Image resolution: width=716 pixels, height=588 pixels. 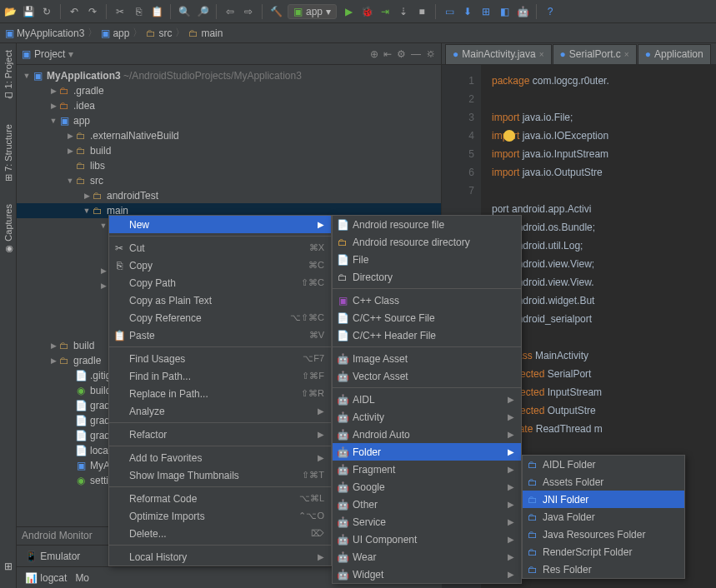 I want to click on menu-paste: 📋Paste⌘V, so click(x=220, y=335).